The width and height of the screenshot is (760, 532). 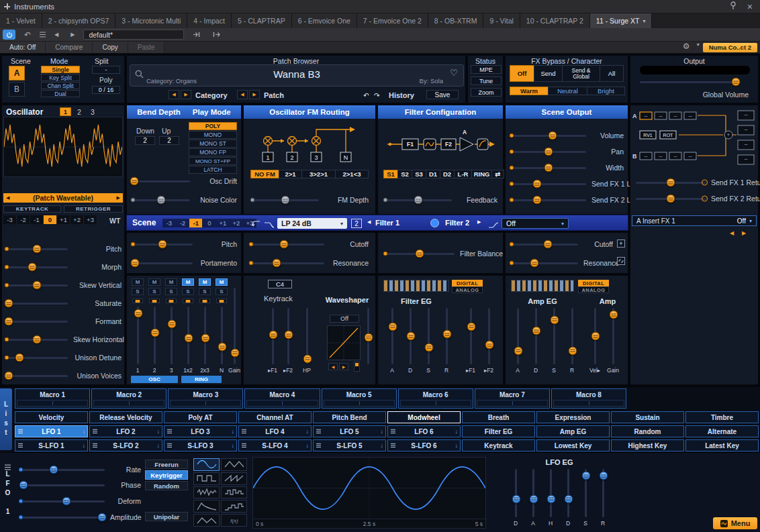 What do you see at coordinates (486, 93) in the screenshot?
I see `zoom-button: Zoom` at bounding box center [486, 93].